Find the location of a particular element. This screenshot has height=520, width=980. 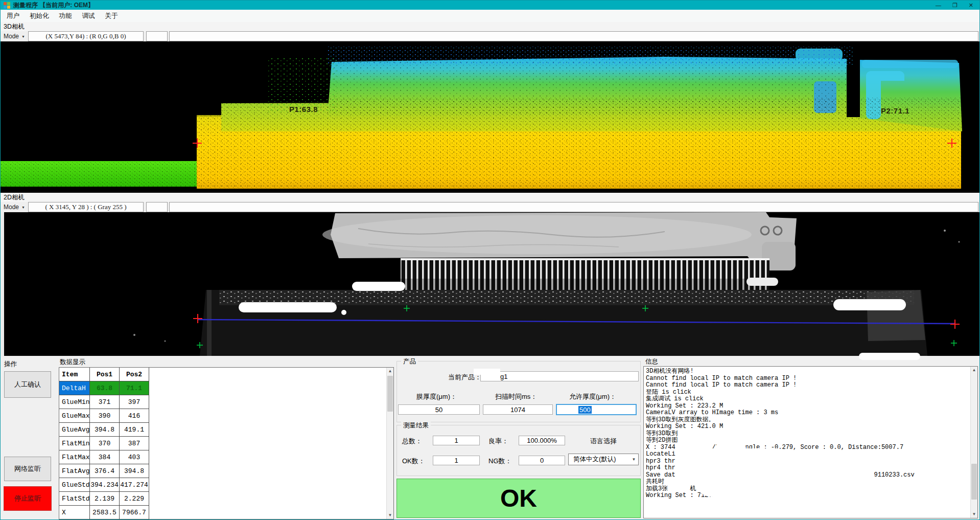

table-cell: FlatMin is located at coordinates (75, 444).